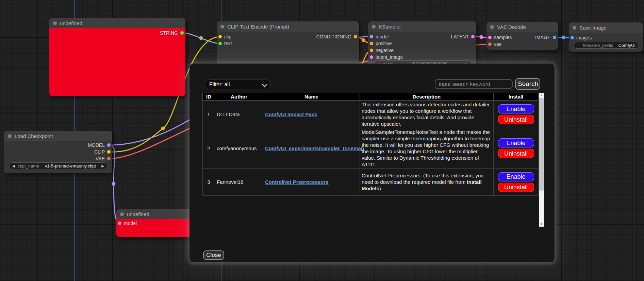 This screenshot has width=644, height=281. I want to click on node-title-bar: CLIP Text Encode (Prompt), so click(288, 27).